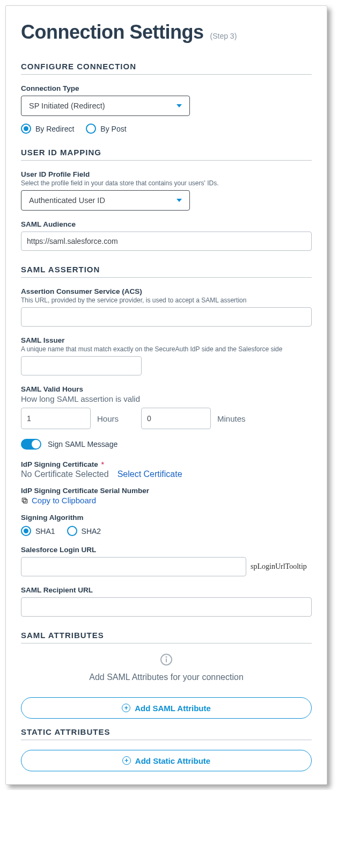  I want to click on idp-cert-value: No Certificate Selected, so click(65, 474).